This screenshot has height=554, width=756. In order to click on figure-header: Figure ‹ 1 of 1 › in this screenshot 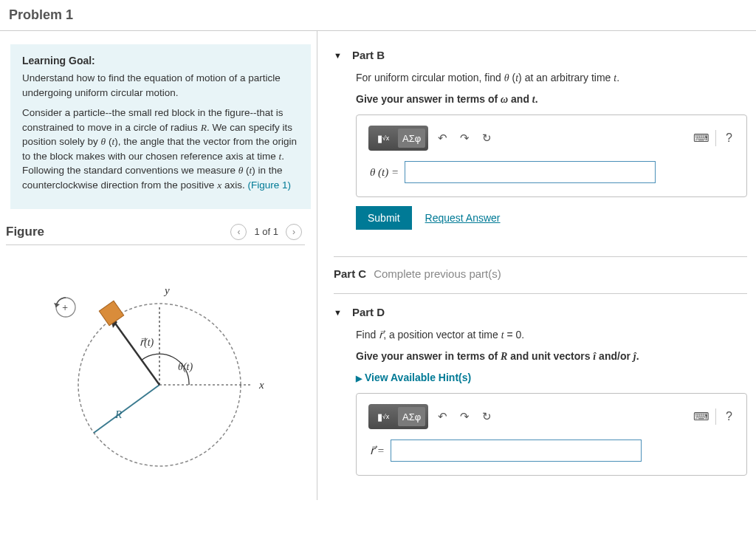, I will do `click(154, 232)`.